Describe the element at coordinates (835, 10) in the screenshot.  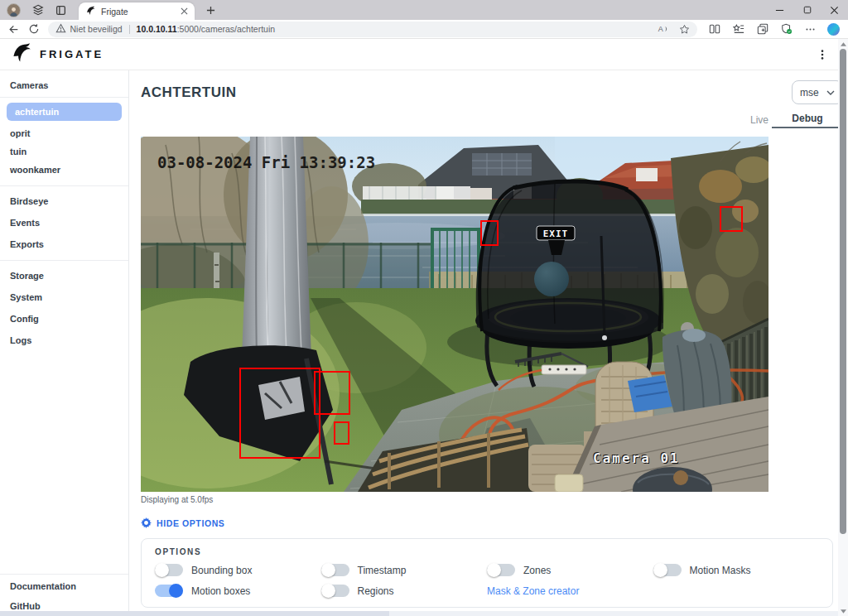
I see `close-button` at that location.